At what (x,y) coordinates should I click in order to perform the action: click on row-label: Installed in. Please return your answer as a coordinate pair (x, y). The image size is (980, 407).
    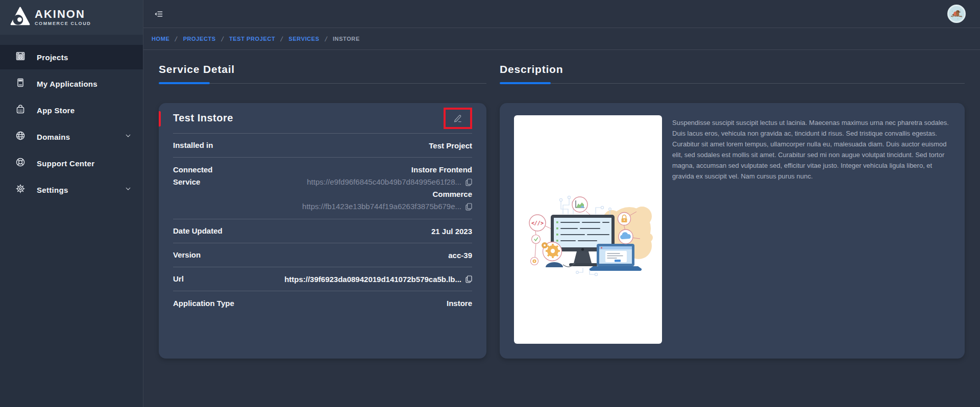
    Looking at the image, I should click on (193, 145).